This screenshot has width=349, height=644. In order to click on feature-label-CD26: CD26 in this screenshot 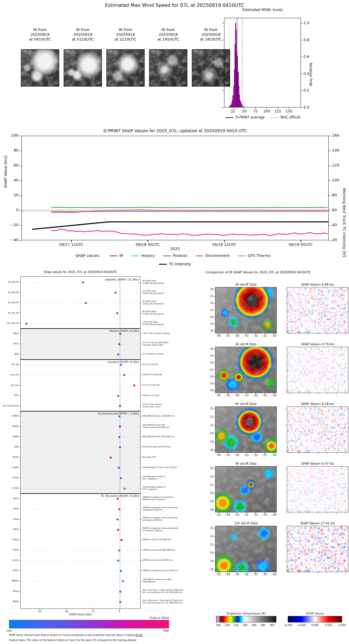, I will do `click(9, 477)`.